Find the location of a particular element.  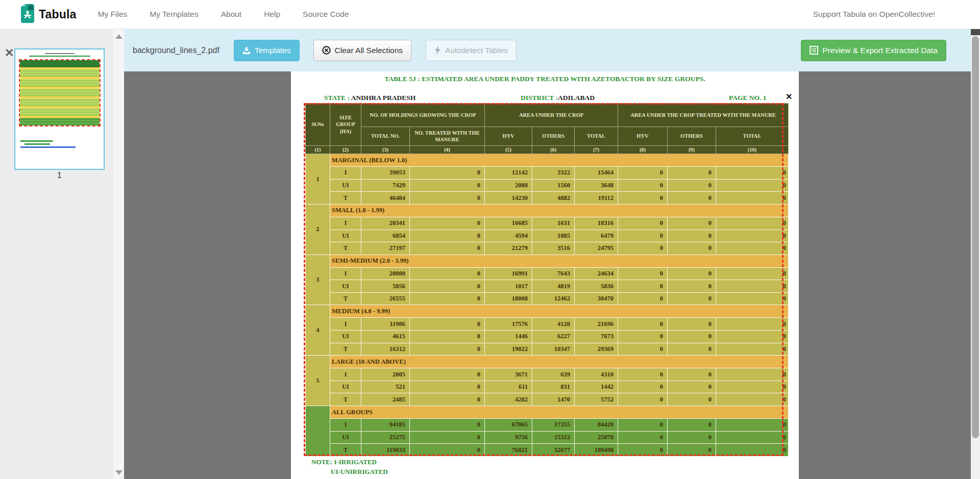

district-value: ADILABAD is located at coordinates (576, 98).